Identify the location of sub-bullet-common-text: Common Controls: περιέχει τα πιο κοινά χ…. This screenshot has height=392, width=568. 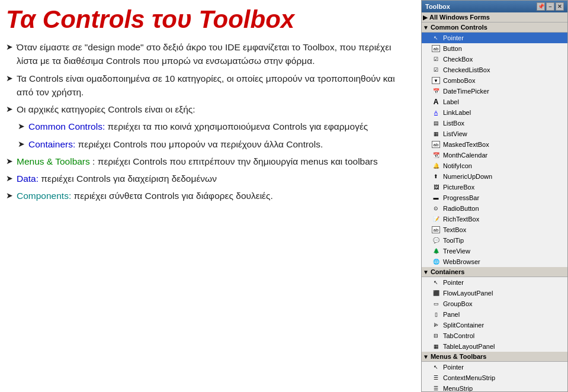
(219, 127).